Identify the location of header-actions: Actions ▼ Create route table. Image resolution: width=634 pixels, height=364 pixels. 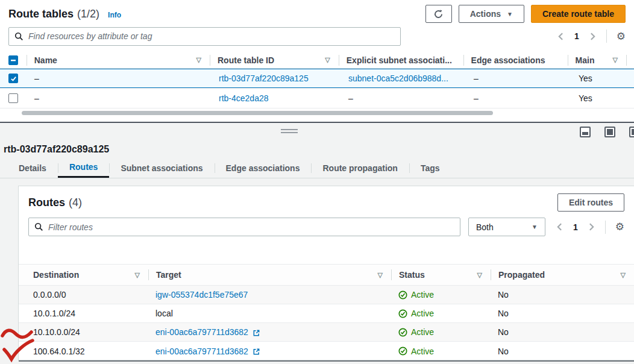
(526, 14).